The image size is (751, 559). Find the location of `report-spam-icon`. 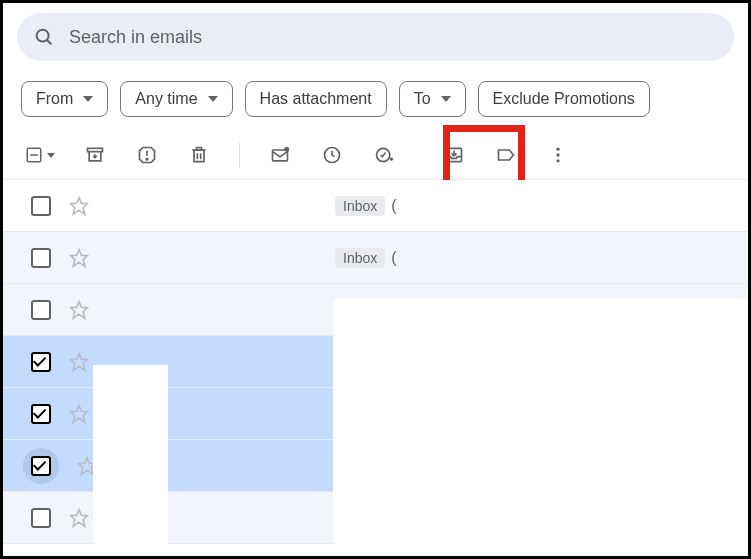

report-spam-icon is located at coordinates (147, 155).